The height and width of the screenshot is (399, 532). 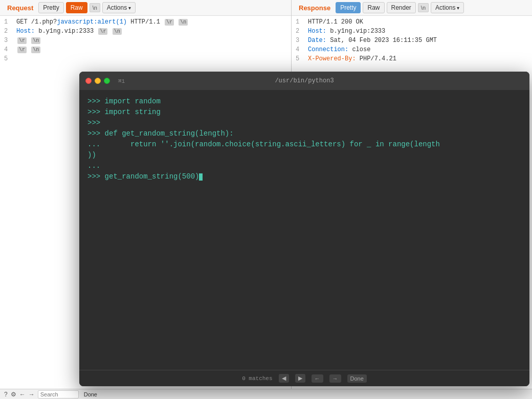 I want to click on back-icon: ←, so click(x=23, y=394).